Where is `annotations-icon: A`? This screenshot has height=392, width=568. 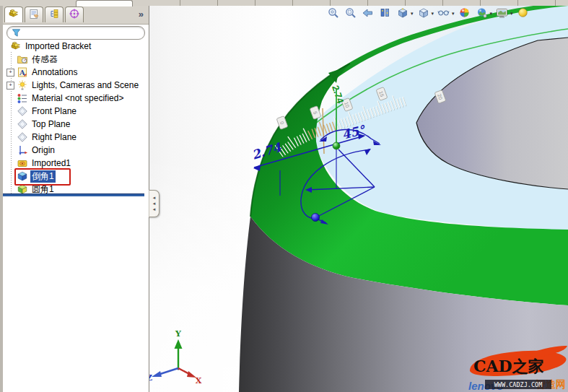 annotations-icon: A is located at coordinates (22, 72).